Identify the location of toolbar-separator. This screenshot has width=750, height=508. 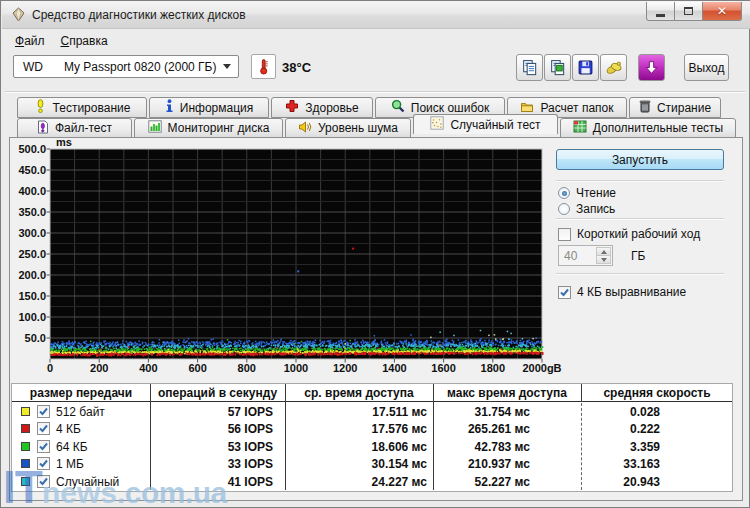
(375, 92).